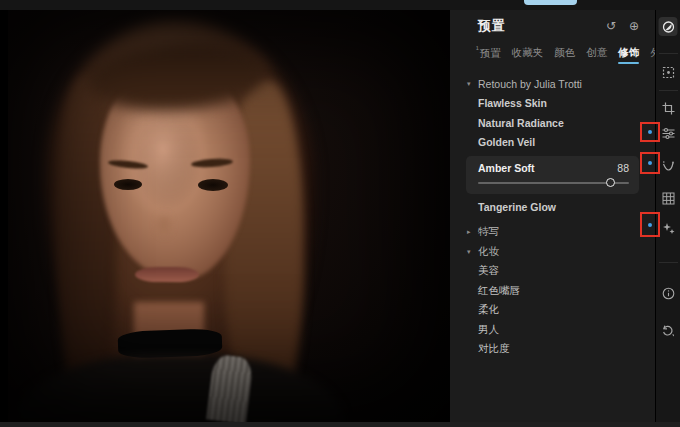 This screenshot has height=427, width=680. I want to click on tab-creative: 创意, so click(596, 56).